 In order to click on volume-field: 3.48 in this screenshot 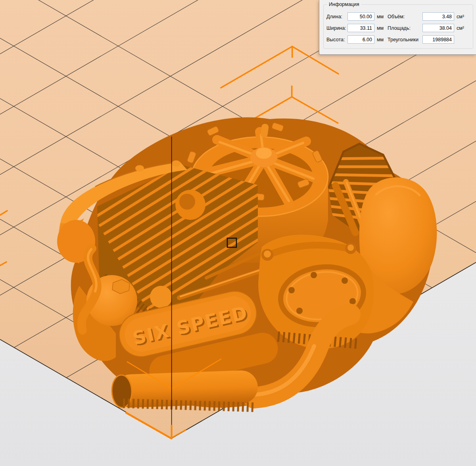, I will do `click(438, 17)`.